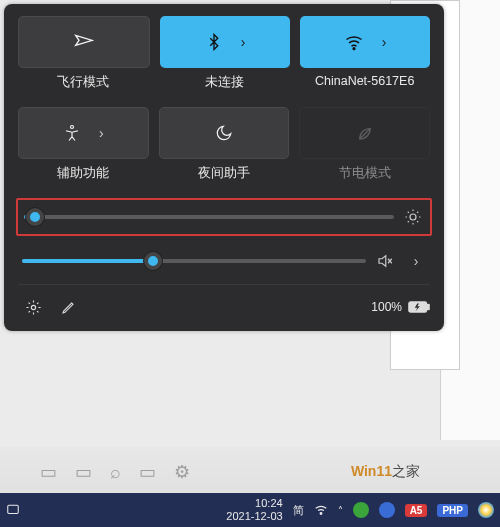  What do you see at coordinates (84, 42) in the screenshot?
I see `airplane-mode-tile` at bounding box center [84, 42].